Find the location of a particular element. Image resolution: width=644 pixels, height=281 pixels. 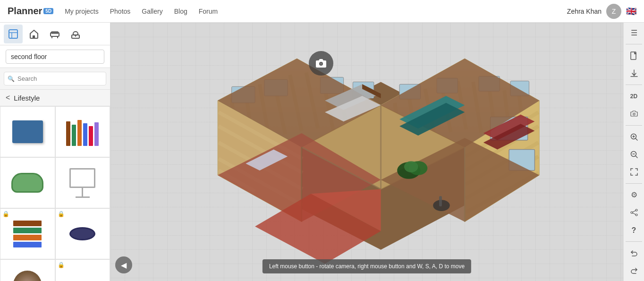

redo-button is located at coordinates (634, 271).